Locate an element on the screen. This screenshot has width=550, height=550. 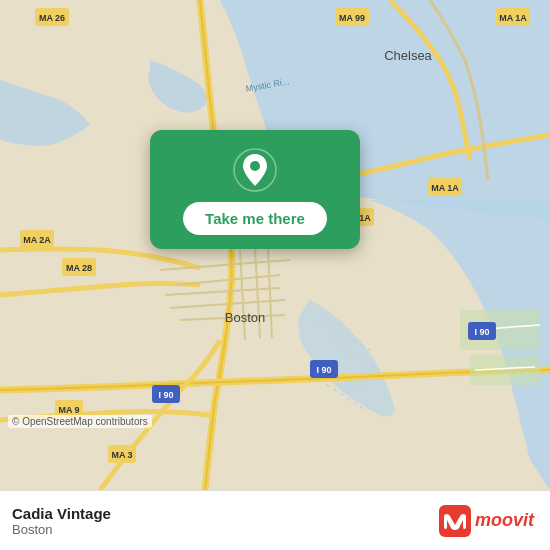
svg-text: MA 2A is located at coordinates (37, 240).